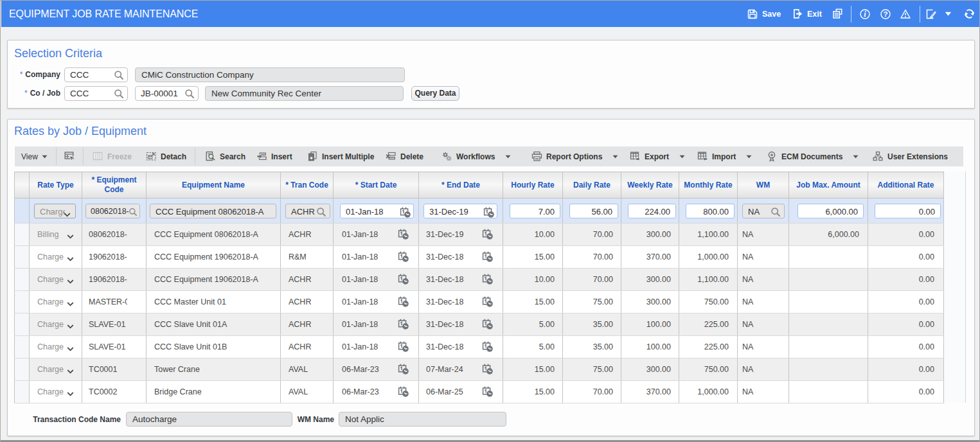 This screenshot has height=442, width=980. Describe the element at coordinates (865, 14) in the screenshot. I see `svg-text: i` at that location.